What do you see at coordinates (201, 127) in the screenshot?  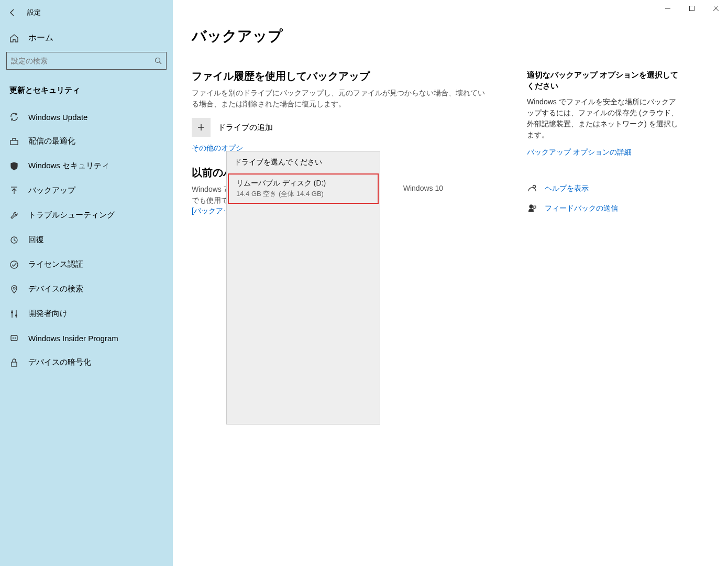 I see `add-drive-button` at bounding box center [201, 127].